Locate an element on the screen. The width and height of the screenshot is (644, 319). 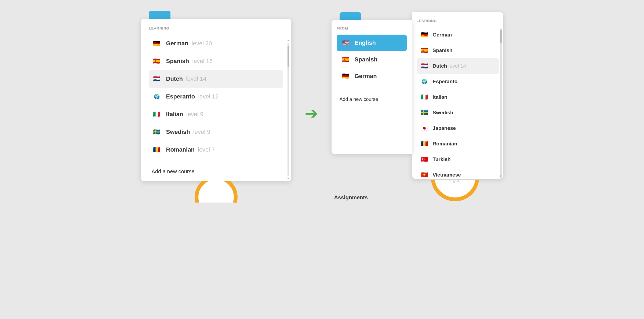
assignments-title: Assignments is located at coordinates (351, 197).